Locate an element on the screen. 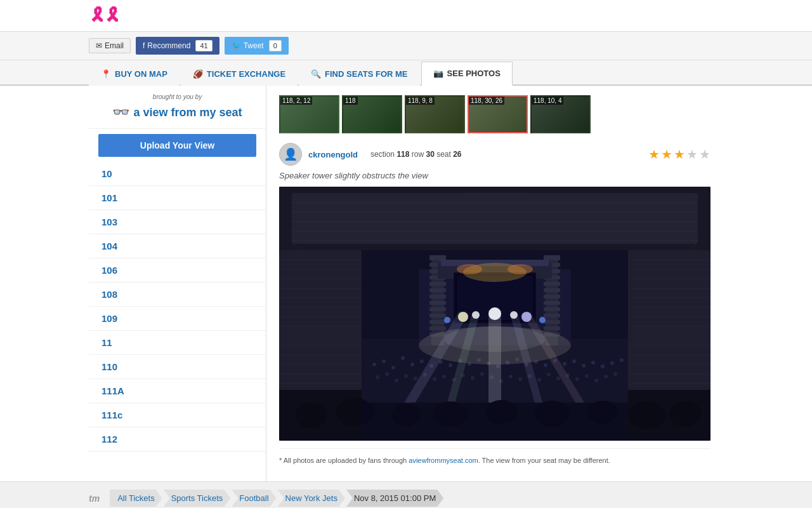 The height and width of the screenshot is (508, 812). recommend-button: f Recommend 41 is located at coordinates (178, 46).